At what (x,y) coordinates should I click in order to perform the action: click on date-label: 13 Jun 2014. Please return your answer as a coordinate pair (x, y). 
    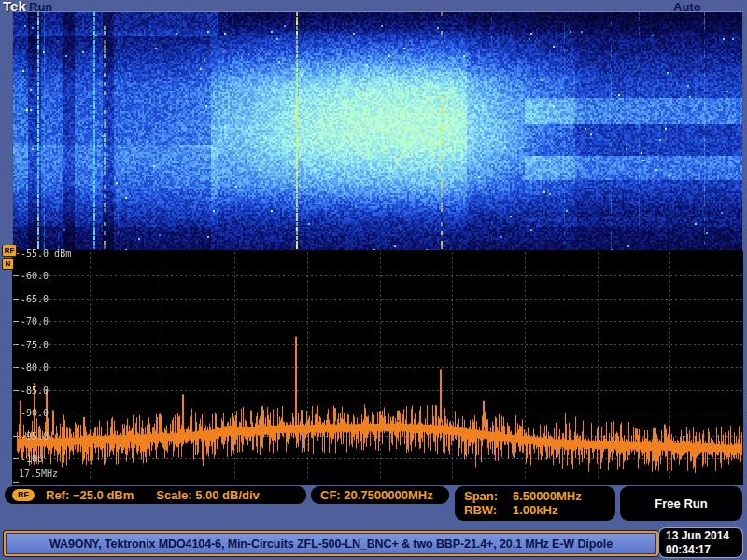
    Looking at the image, I should click on (704, 536).